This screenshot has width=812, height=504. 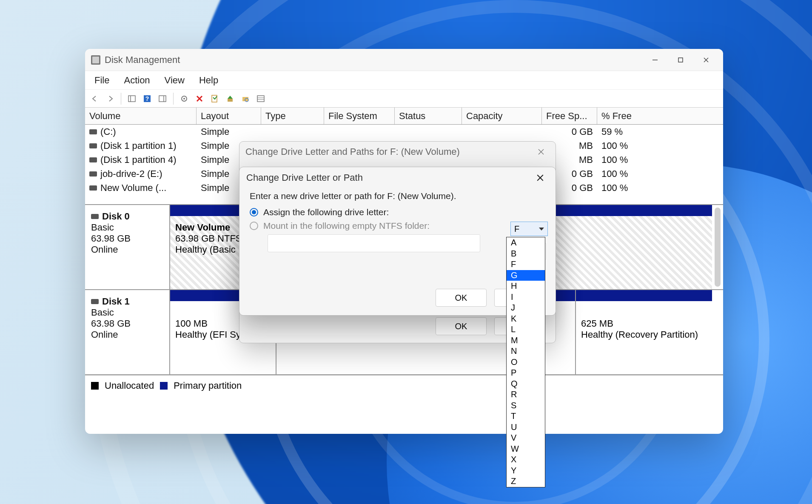 I want to click on drive-letter-combobox: F, so click(x=529, y=229).